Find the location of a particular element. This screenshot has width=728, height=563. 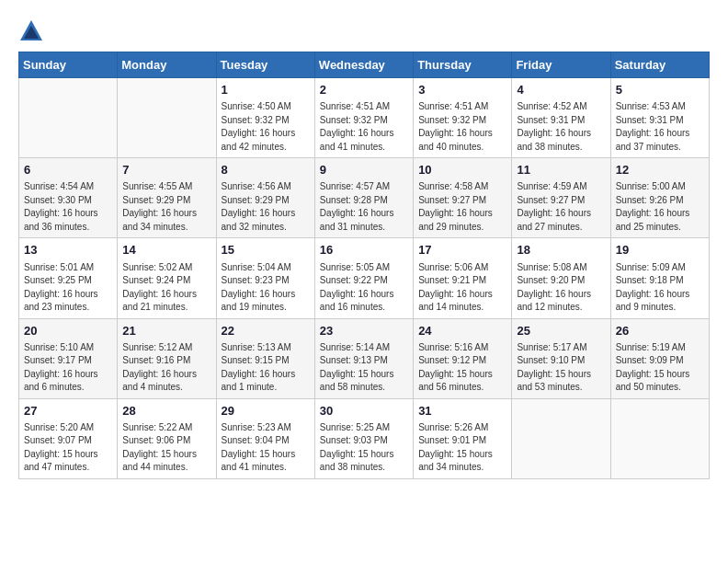

calendar-cell: 15Sunrise: 5:04 AM Sunset: 9:23 PM Dayli… is located at coordinates (265, 278).